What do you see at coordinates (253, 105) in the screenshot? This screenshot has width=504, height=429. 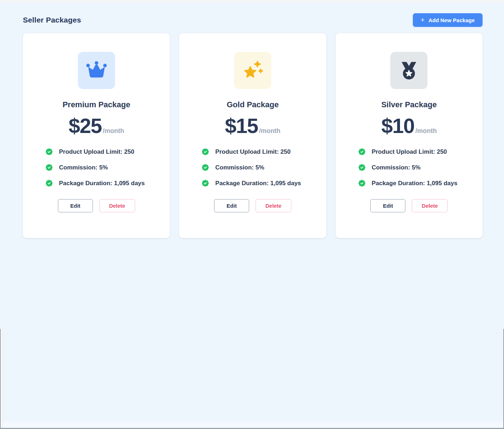 I see `package-name: Gold Package` at bounding box center [253, 105].